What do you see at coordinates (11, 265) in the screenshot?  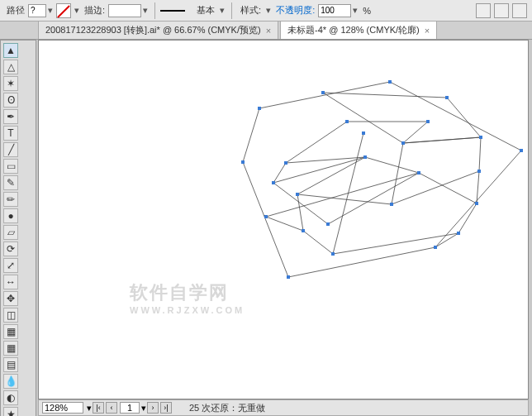 I see `scale-tool: ⤢` at bounding box center [11, 265].